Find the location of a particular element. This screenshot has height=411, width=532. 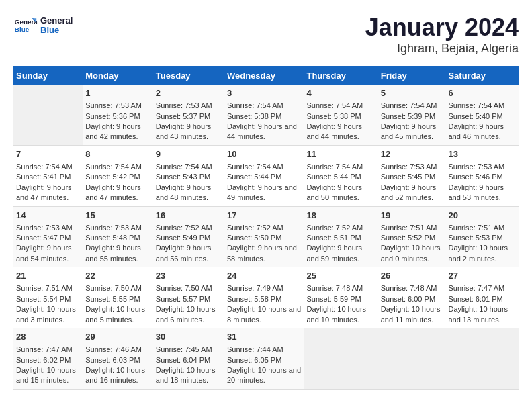

sunset-text: Sunset: 5:45 PM is located at coordinates (412, 177).